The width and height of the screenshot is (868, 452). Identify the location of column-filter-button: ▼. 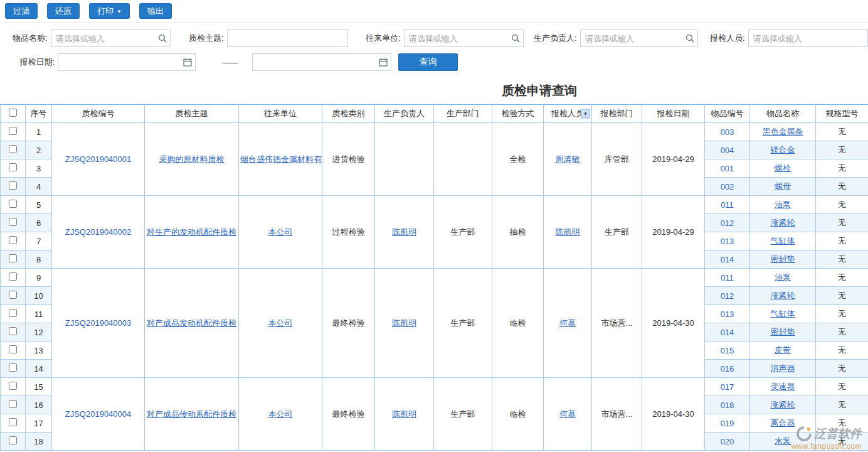
(586, 114).